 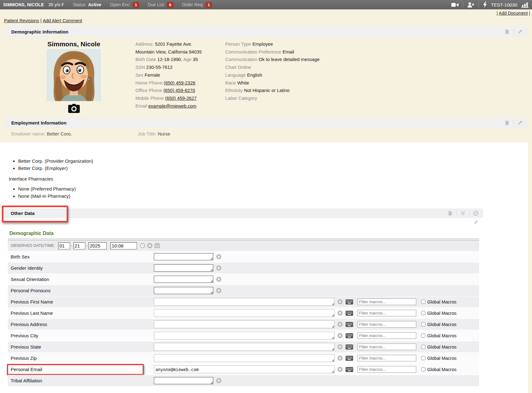 I want to click on observed-time-input, so click(x=124, y=246).